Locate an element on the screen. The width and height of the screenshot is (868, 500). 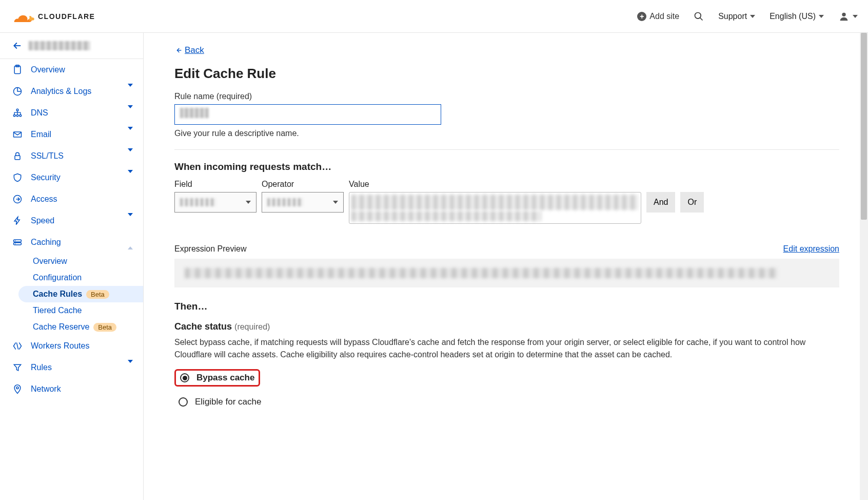
sidebar-item-access: Access is located at coordinates (72, 199).